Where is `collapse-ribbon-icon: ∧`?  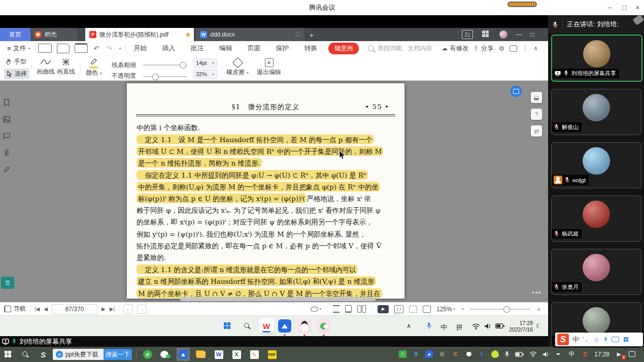 collapse-ribbon-icon: ∧ is located at coordinates (536, 48).